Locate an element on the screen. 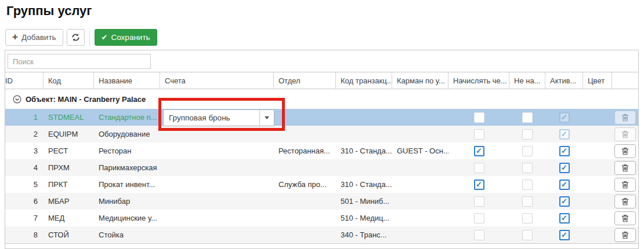  cell-id: 1 is located at coordinates (24, 117).